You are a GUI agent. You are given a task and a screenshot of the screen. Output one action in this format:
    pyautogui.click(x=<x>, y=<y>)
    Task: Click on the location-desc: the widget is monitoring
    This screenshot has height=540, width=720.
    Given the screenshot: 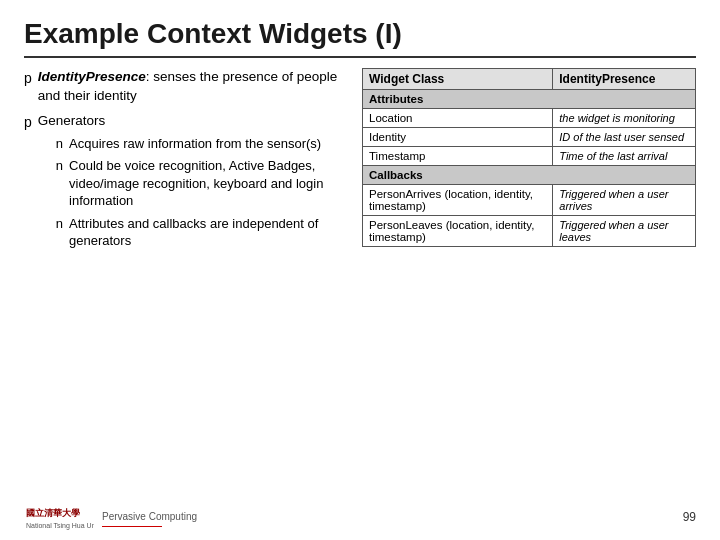 What is the action you would take?
    pyautogui.click(x=624, y=118)
    